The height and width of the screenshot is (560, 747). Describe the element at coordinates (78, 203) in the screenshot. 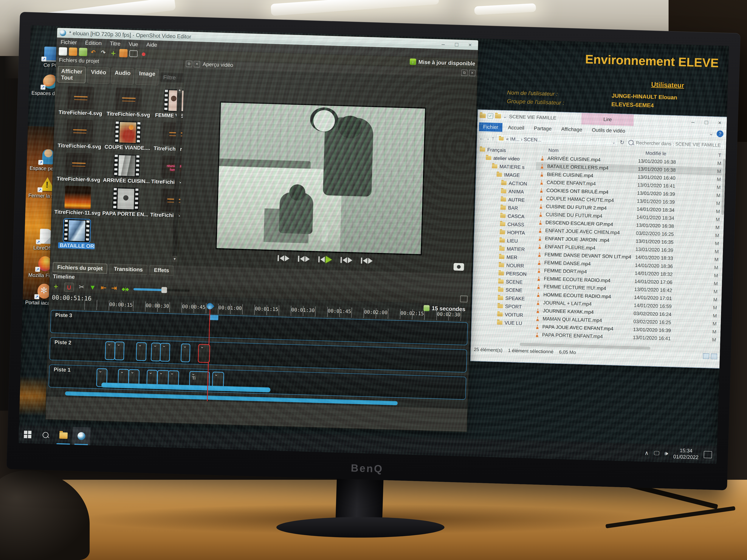

I see `project-file-item: TitreFichier-11.svg` at that location.